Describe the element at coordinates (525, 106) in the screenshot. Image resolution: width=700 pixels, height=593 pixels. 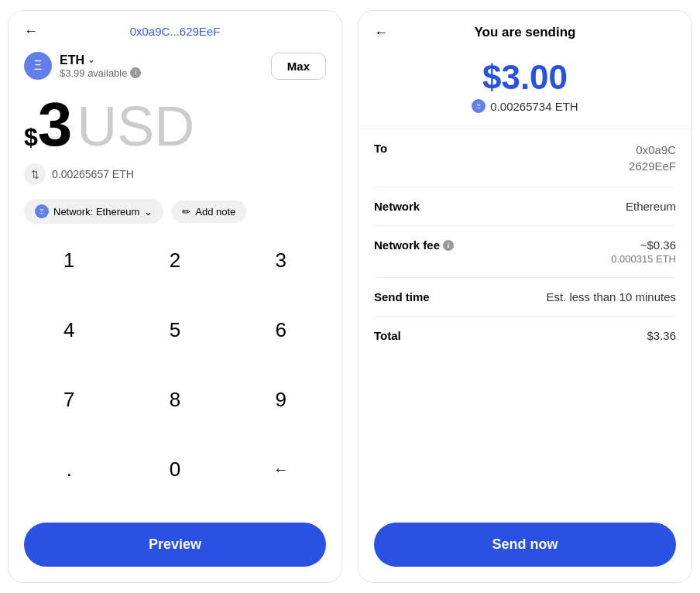
I see `send-amount-eth: Ξ 0.00265734 ETH` at that location.